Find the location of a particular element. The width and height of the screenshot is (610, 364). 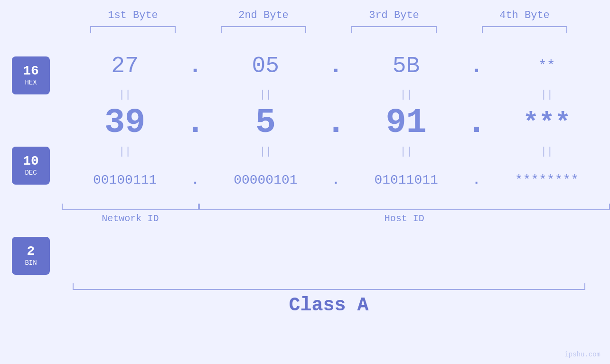

eq2-b3: || is located at coordinates (406, 152).